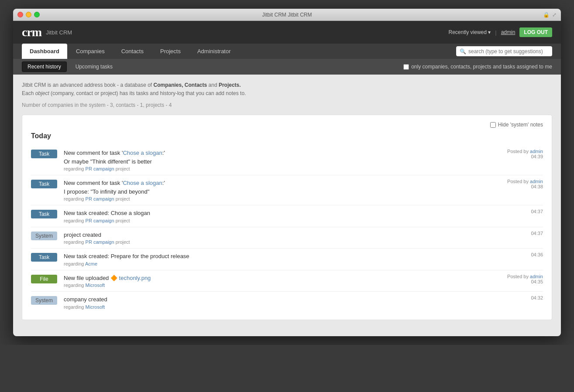  I want to click on upcoming-tasks-link: Upcoming tasks, so click(94, 67).